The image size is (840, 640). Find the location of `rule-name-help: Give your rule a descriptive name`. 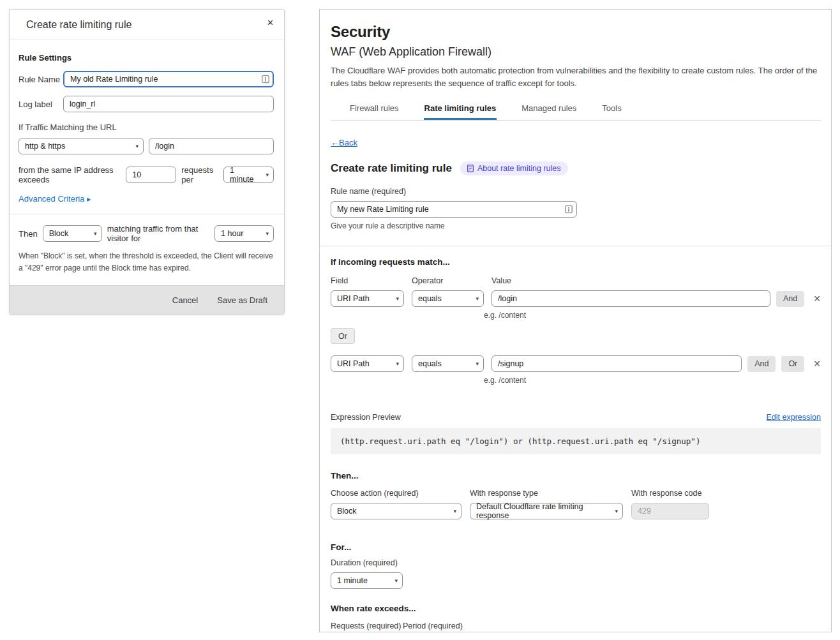

rule-name-help: Give your rule a descriptive name is located at coordinates (576, 226).